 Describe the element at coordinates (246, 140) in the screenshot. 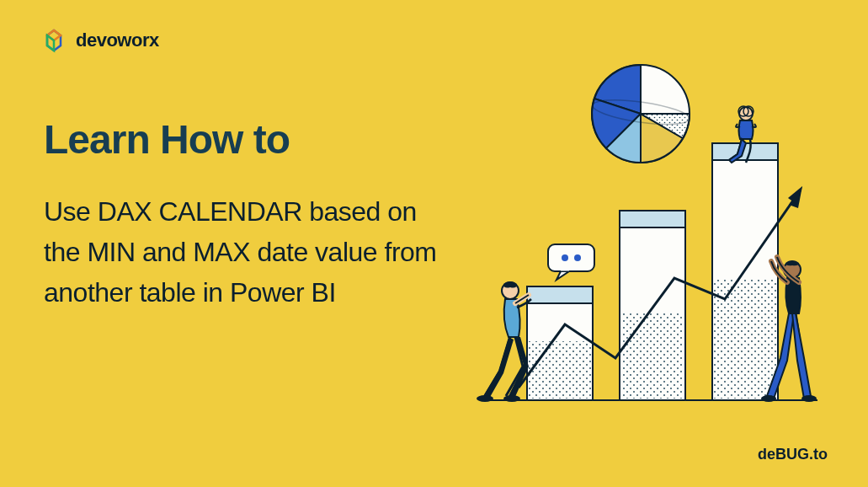

I see `page-heading: Learn How to` at that location.